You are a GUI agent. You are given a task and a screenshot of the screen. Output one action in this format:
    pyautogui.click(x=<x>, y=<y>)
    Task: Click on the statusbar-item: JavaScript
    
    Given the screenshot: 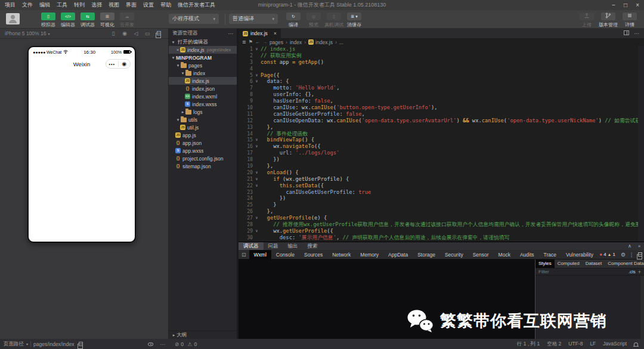 What is the action you would take?
    pyautogui.click(x=615, y=344)
    